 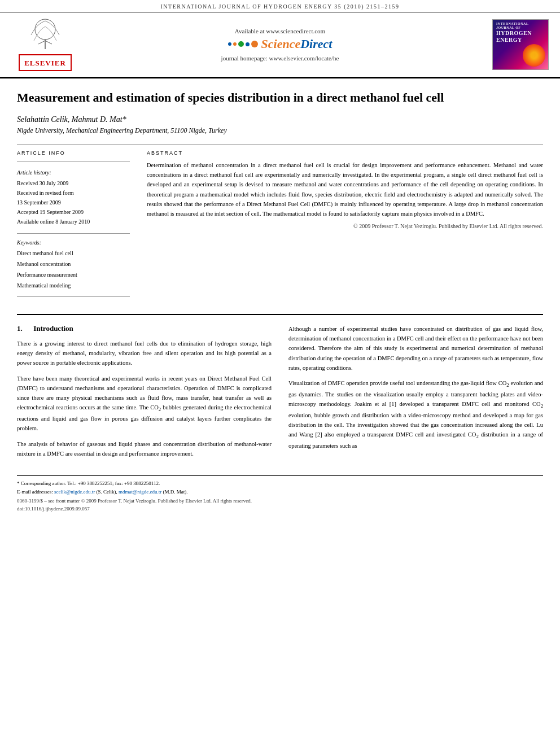 I want to click on copyright-line: © 2009 Professor T. Nejat Veziroglu. Pub…, so click(x=345, y=226).